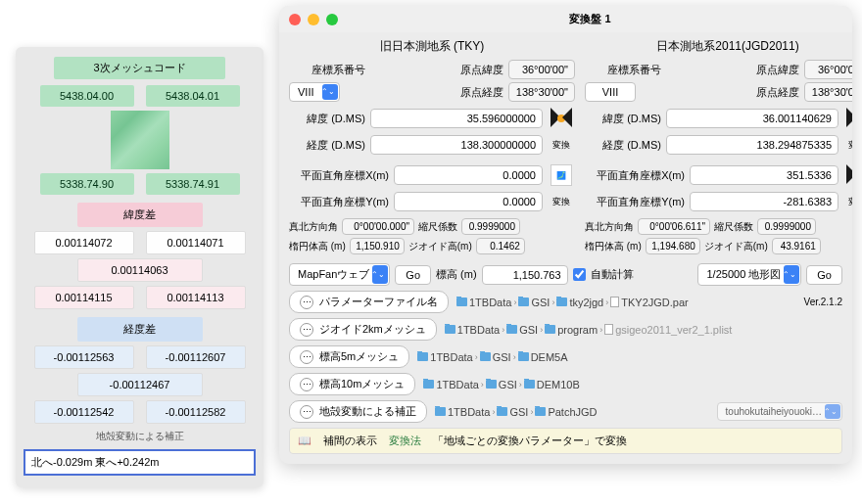 The width and height of the screenshot is (862, 504). What do you see at coordinates (432, 147) in the screenshot?
I see `tky-column: 旧日本測地系 (TKY) 座標系番号 原点緯度 36°00'00" VIII 原…` at bounding box center [432, 147].